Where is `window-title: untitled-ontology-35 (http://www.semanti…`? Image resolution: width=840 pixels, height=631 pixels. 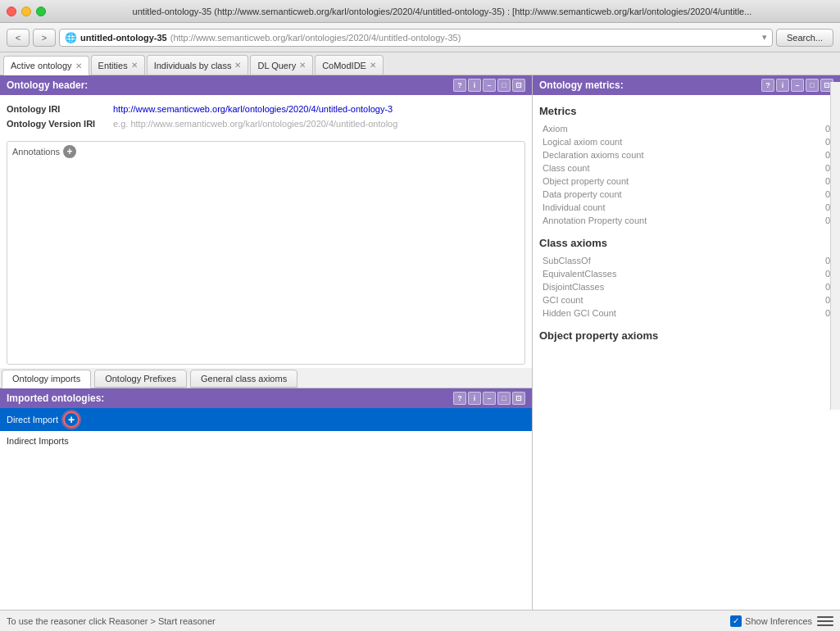 window-title: untitled-ontology-35 (http://www.semanti… is located at coordinates (443, 11).